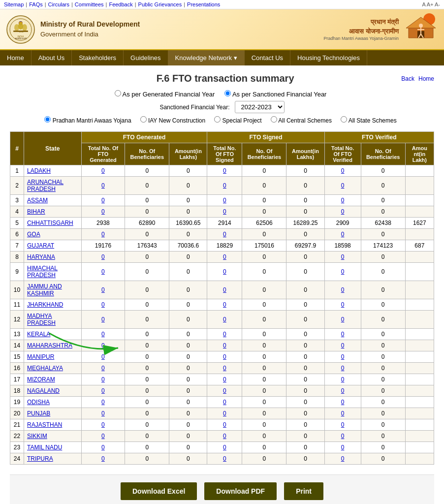  What do you see at coordinates (37, 200) in the screenshot?
I see `state-link: ASSAM` at bounding box center [37, 200].